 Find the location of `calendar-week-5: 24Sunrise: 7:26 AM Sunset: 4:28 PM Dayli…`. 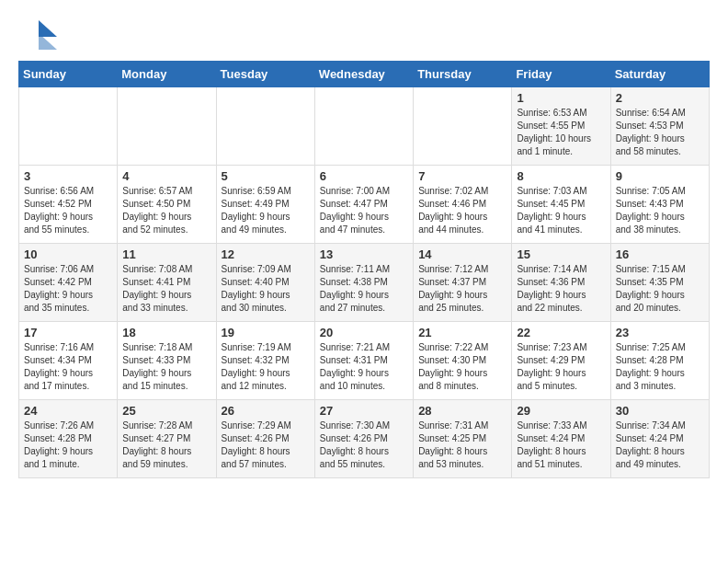

calendar-week-5: 24Sunrise: 7:26 AM Sunset: 4:28 PM Dayli… is located at coordinates (364, 440).